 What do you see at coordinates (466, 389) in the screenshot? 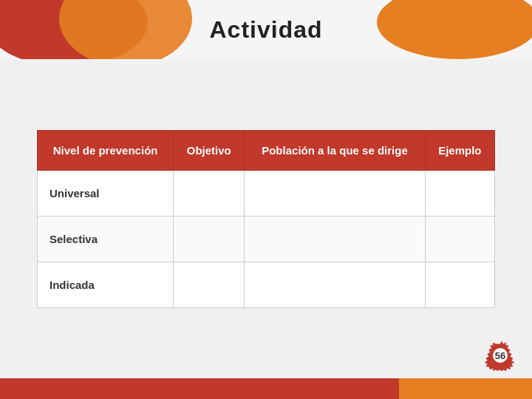
I see `bottom-bar-orange` at bounding box center [466, 389].